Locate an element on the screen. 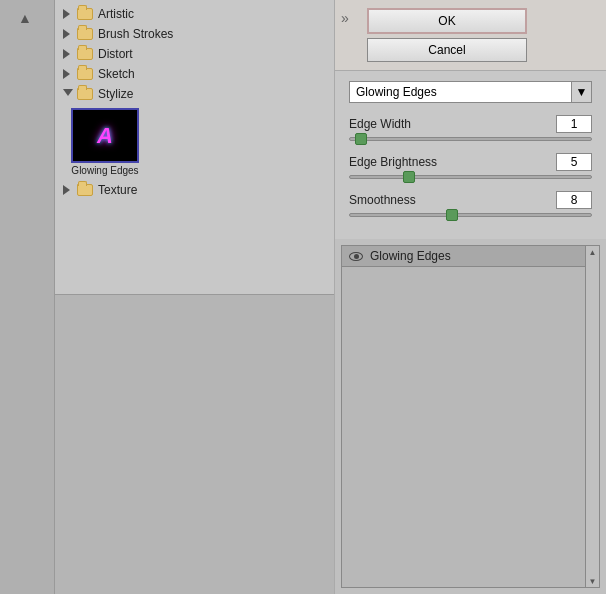 Image resolution: width=606 pixels, height=594 pixels. category-label: Artistic is located at coordinates (116, 14).